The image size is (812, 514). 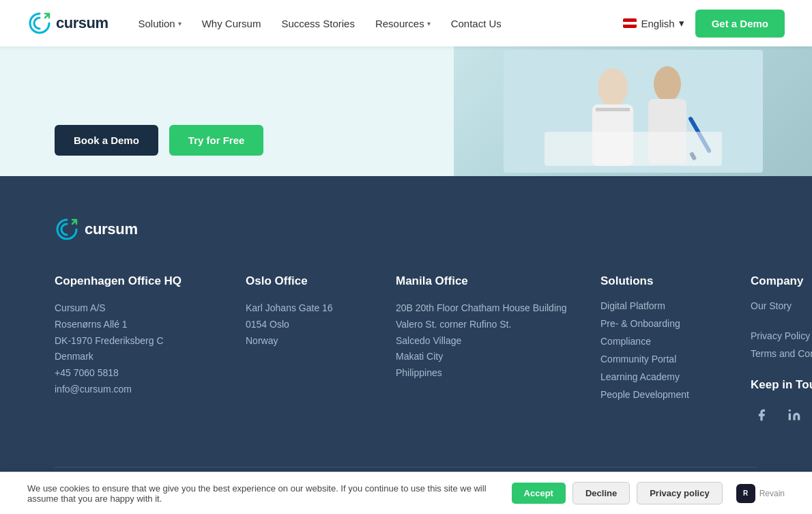 I want to click on nav-success-stories: Success Stories, so click(x=318, y=23).